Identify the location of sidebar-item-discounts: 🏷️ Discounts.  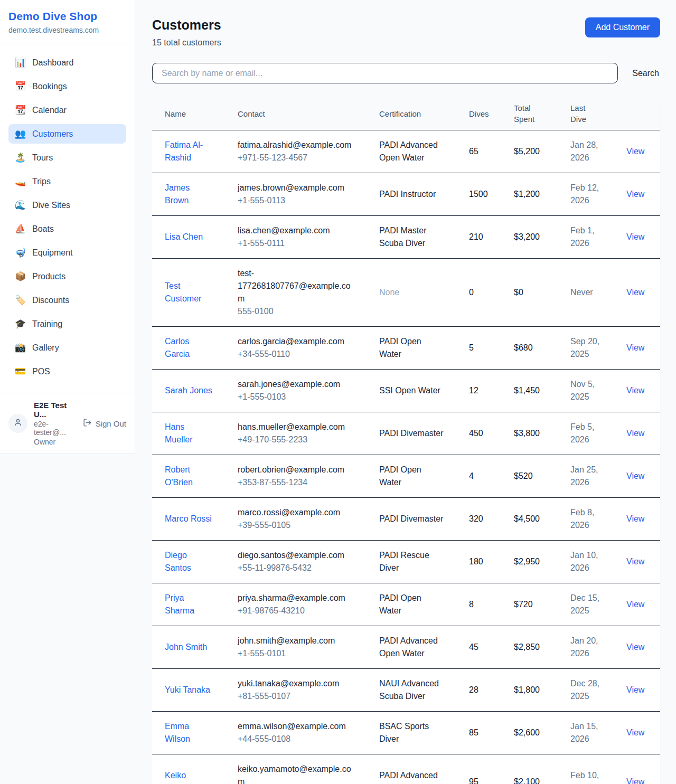
(68, 300).